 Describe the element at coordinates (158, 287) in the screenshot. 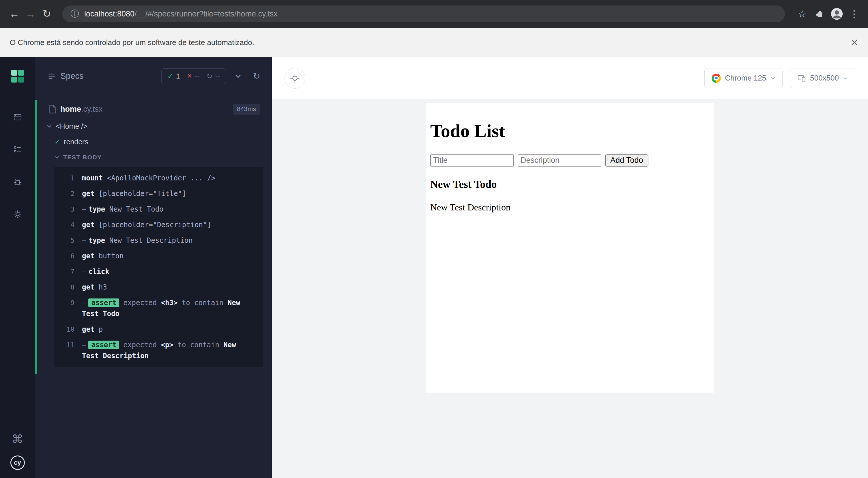

I see `command-row: 8get h3` at that location.